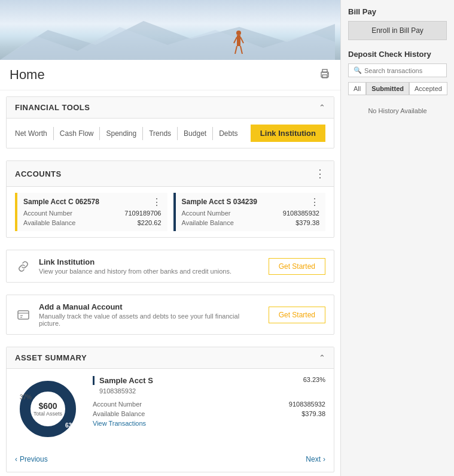  What do you see at coordinates (118, 414) in the screenshot?
I see `asset-balance-label: Available Balance` at bounding box center [118, 414].